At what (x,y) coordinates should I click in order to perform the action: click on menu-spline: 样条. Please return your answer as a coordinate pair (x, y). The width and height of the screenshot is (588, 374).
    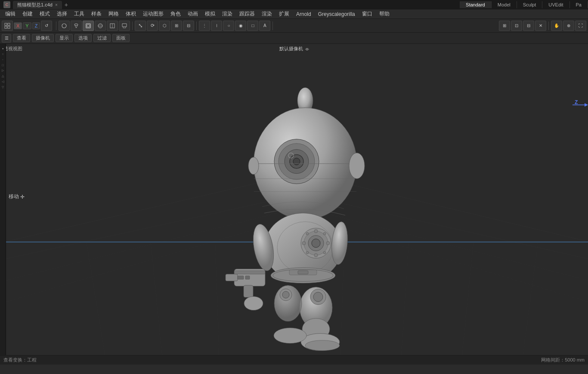
    Looking at the image, I should click on (96, 14).